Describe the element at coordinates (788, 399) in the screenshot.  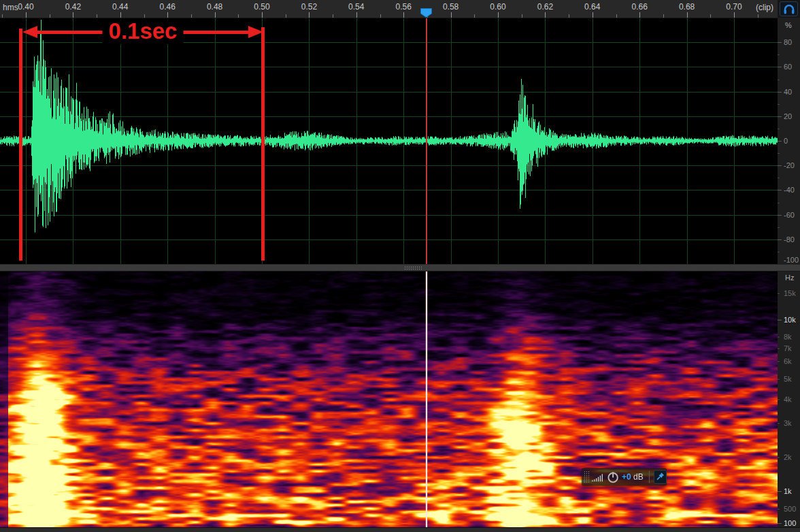
I see `frequency-tick-label: 4k` at that location.